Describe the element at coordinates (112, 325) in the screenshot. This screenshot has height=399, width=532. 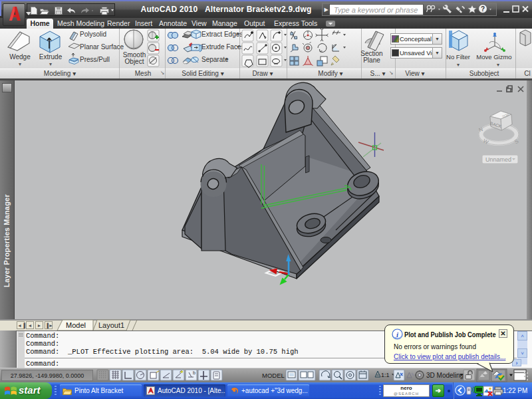
I see `svg-text: Layout1` at that location.